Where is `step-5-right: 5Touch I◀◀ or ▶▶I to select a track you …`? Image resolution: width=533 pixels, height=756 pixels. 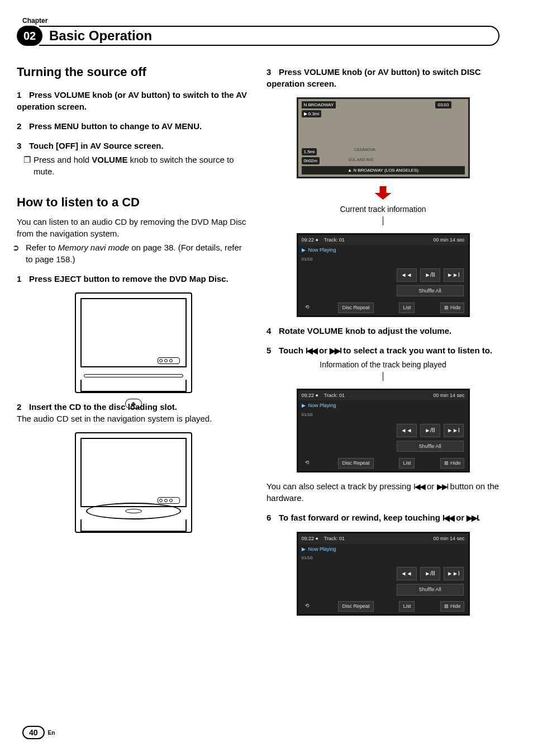
step-5-right: 5Touch I◀◀ or ▶▶I to select a track you … is located at coordinates (383, 351).